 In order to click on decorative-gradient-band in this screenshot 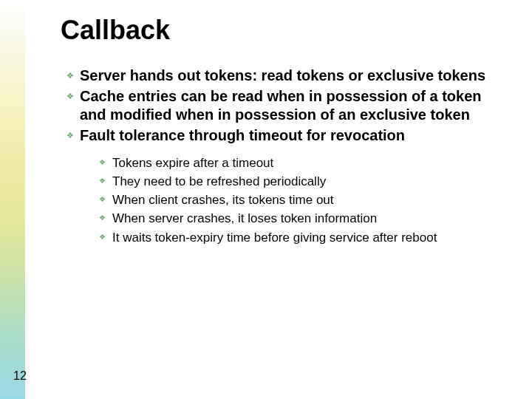, I will do `click(13, 200)`.